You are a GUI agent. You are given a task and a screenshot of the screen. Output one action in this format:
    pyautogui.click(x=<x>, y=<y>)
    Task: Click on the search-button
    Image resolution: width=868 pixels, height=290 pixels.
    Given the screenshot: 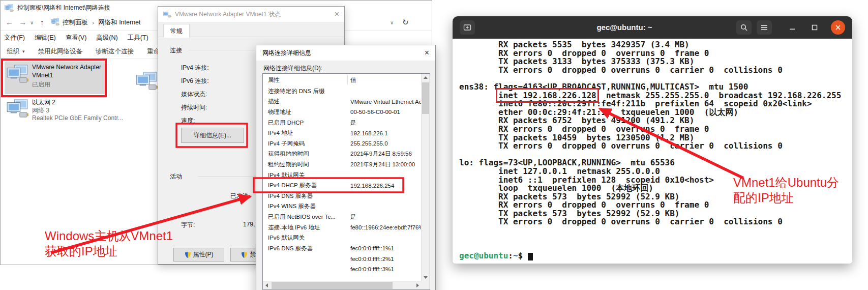 What is the action you would take?
    pyautogui.click(x=744, y=27)
    